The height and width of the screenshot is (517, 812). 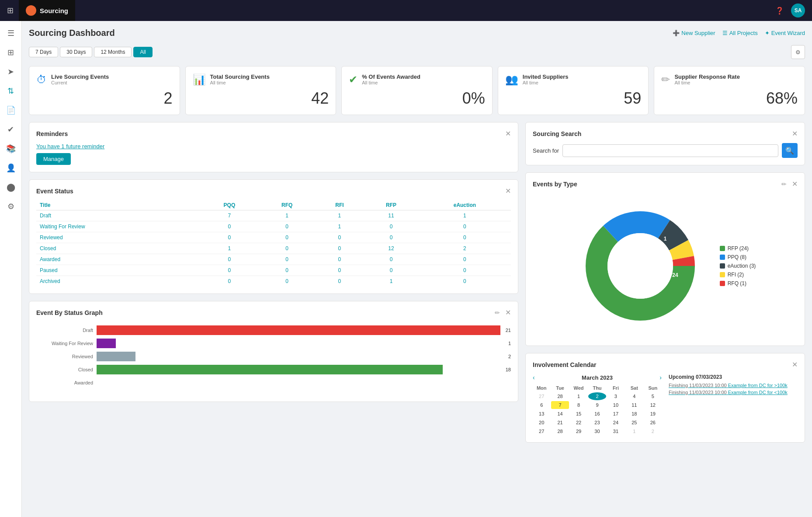 What do you see at coordinates (795, 365) in the screenshot?
I see `calendar-close-button: ✕` at bounding box center [795, 365].